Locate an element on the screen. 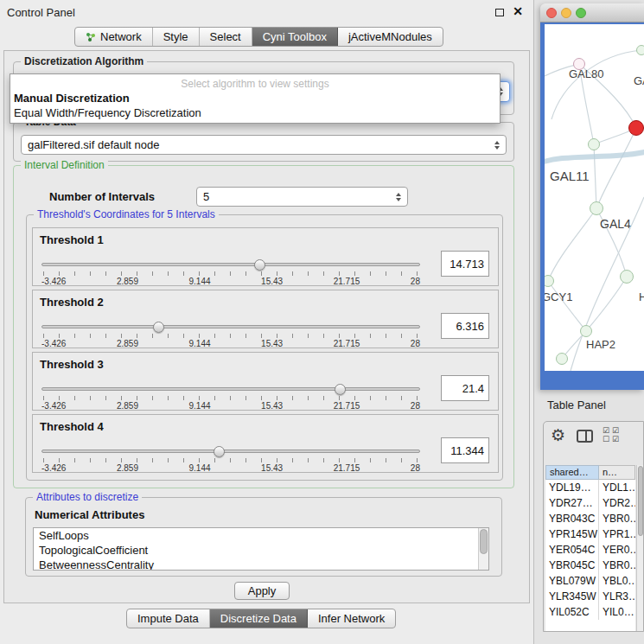 The width and height of the screenshot is (644, 644). table-row: YPR145WYPR1… is located at coordinates (590, 534).